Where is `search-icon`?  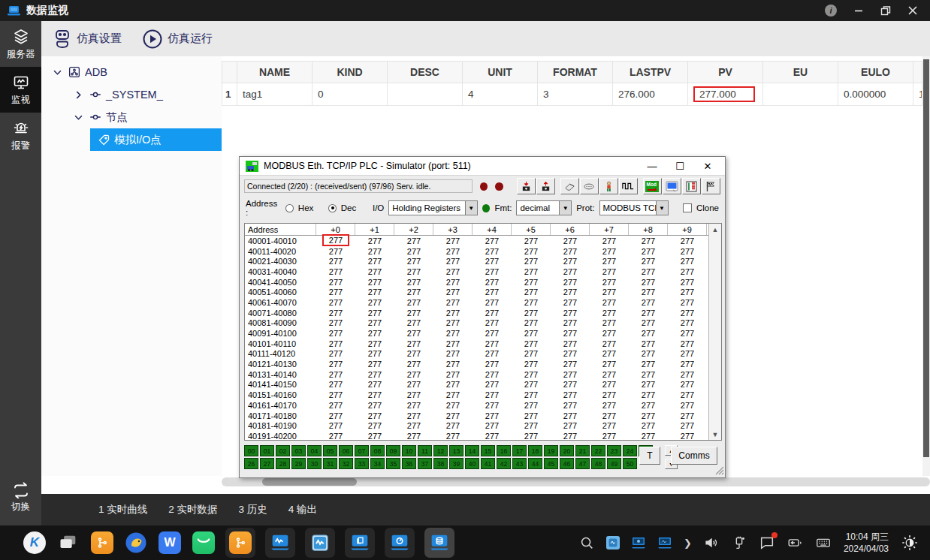
search-icon is located at coordinates (587, 543).